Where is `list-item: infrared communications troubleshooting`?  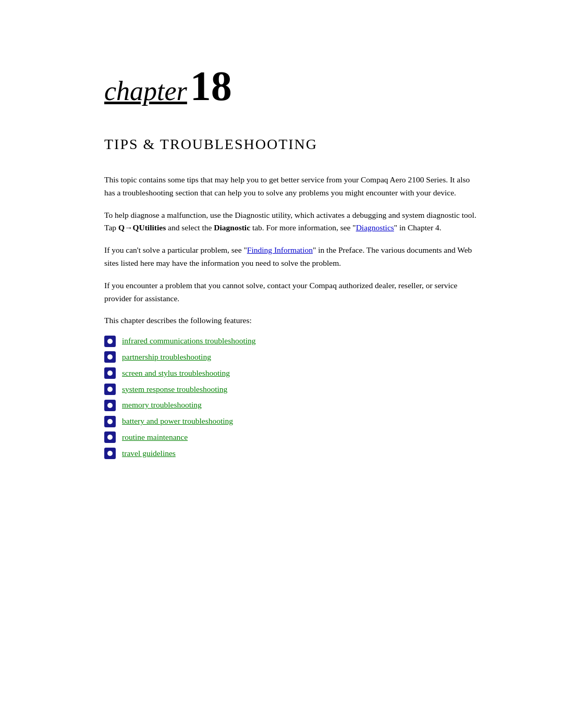 list-item: infrared communications troubleshooting is located at coordinates (292, 341).